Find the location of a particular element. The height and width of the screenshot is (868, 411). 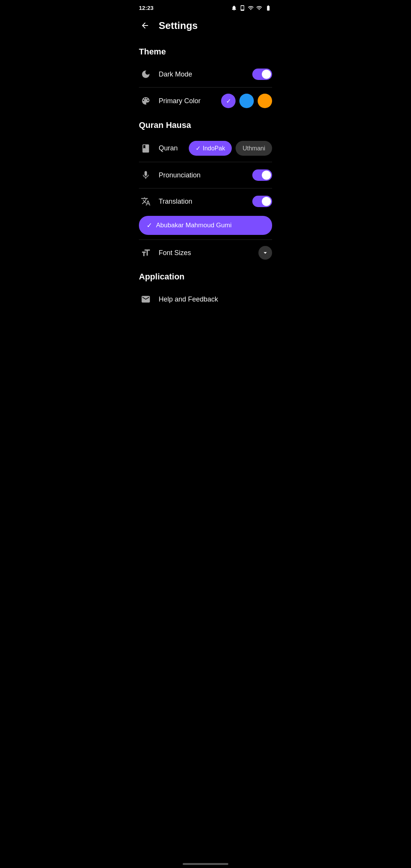

font-sizes-icon is located at coordinates (146, 253).